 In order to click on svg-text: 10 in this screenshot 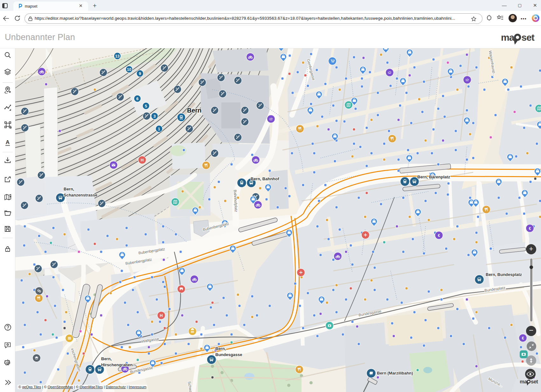, I will do `click(129, 70)`.